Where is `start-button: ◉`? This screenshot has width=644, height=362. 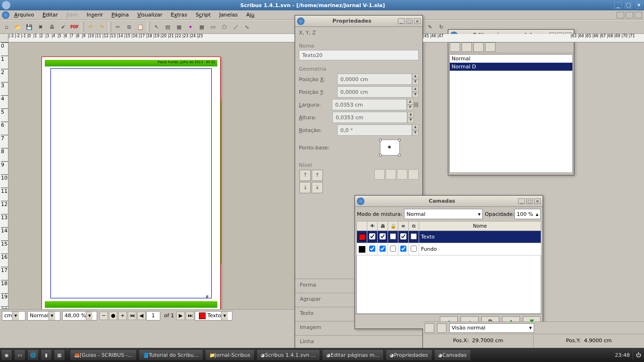 start-button: ◉ is located at coordinates (7, 355).